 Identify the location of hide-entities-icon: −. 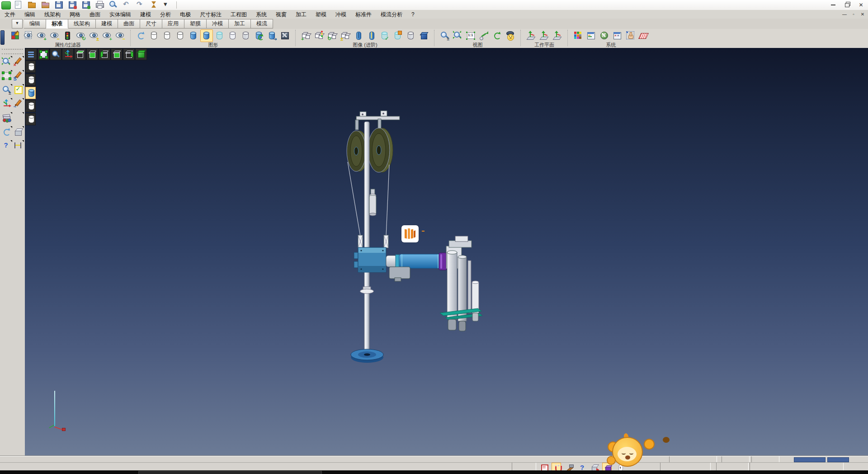
(55, 36).